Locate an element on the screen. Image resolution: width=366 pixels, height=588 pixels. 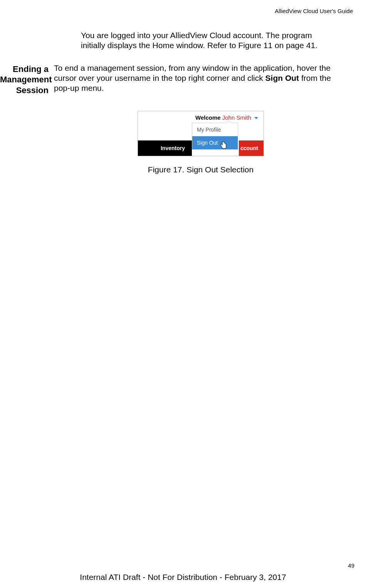
running-header: AlliedView Cloud User's Guide is located at coordinates (178, 11).